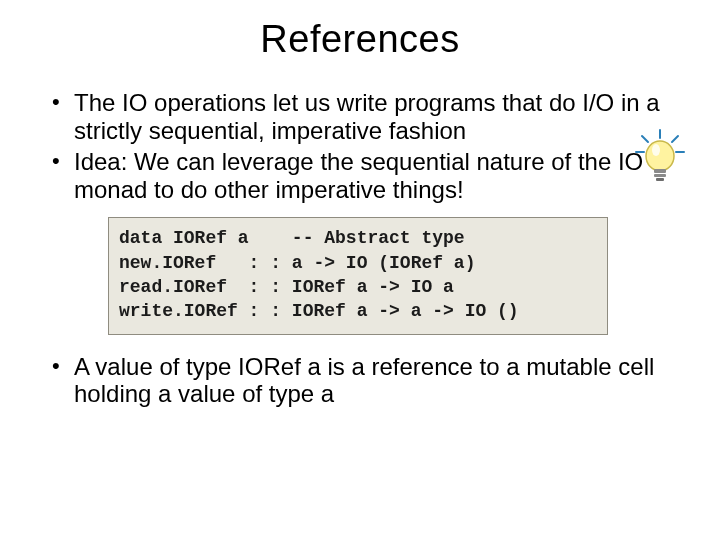 This screenshot has height=540, width=720. What do you see at coordinates (367, 116) in the screenshot?
I see `bullet-text: The IO operations let us write programs …` at bounding box center [367, 116].